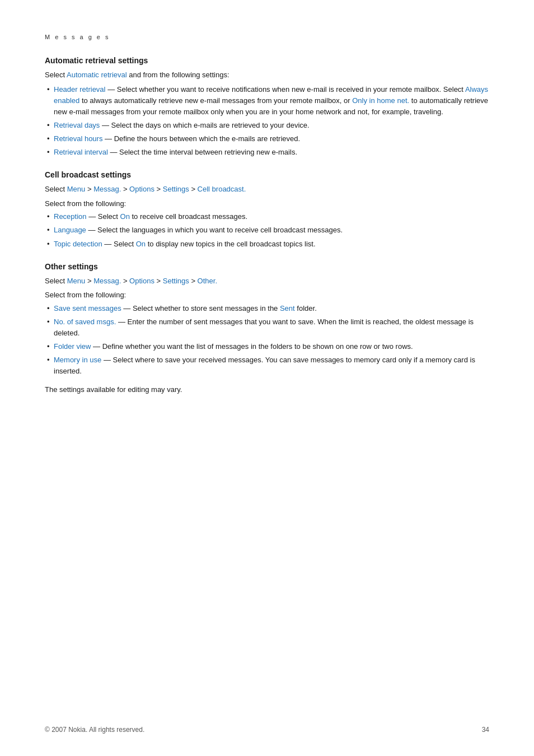  I want to click on link-no-saved-msgs: No. of saved msgs., so click(85, 321).